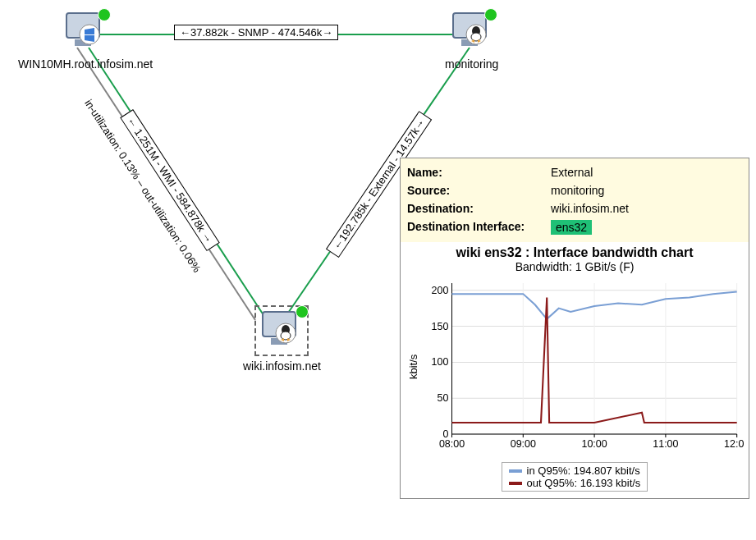 The width and height of the screenshot is (756, 540). What do you see at coordinates (451, 444) in the screenshot?
I see `svg-text: 08:00` at bounding box center [451, 444].